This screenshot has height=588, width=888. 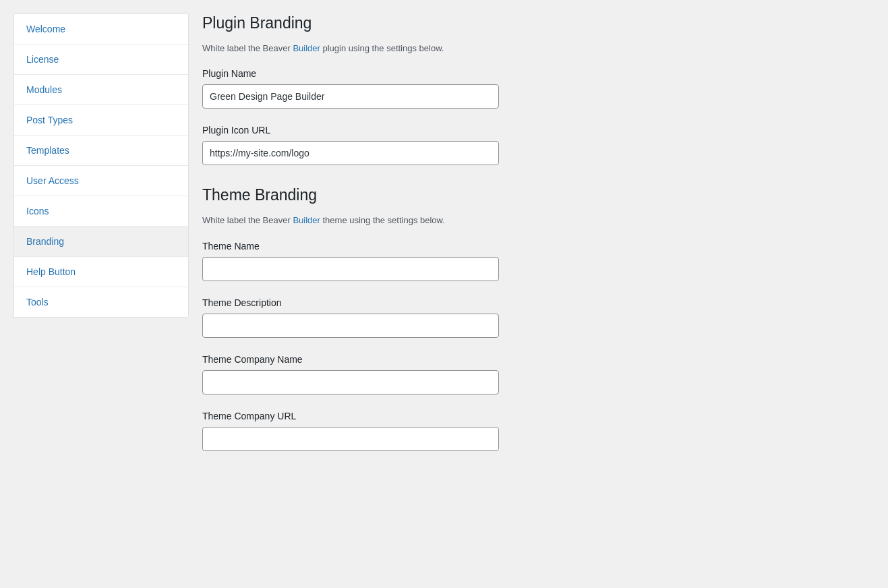 What do you see at coordinates (538, 24) in the screenshot?
I see `plugin-branding-title: Plugin Branding` at bounding box center [538, 24].